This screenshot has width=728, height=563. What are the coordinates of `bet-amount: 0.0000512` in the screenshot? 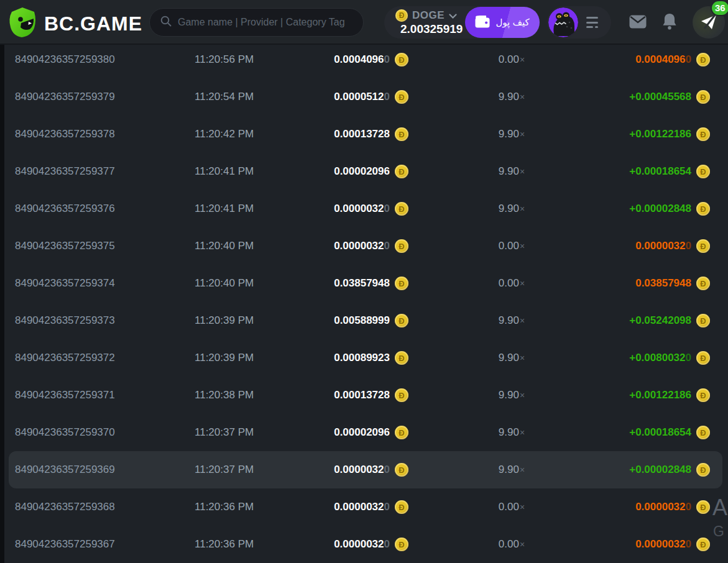 It's located at (359, 97).